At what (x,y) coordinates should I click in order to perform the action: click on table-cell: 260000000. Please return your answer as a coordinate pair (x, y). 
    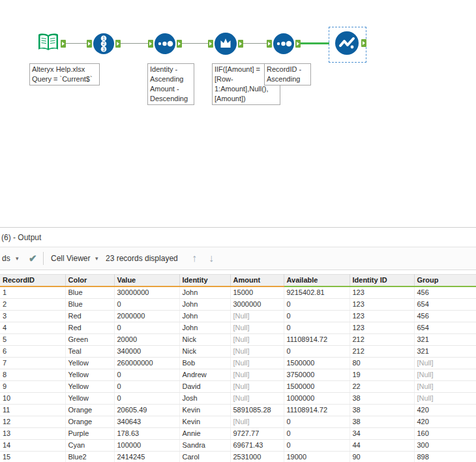
    Looking at the image, I should click on (147, 363).